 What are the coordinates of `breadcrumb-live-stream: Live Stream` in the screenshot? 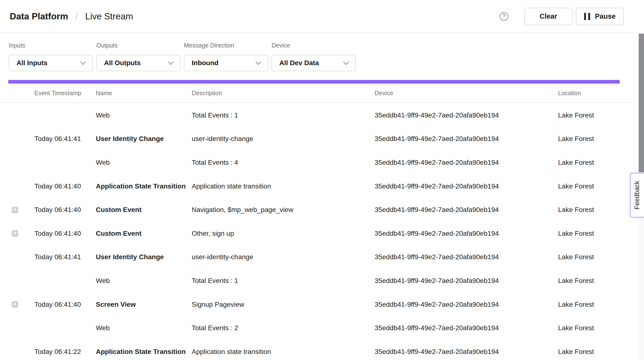 It's located at (109, 16).